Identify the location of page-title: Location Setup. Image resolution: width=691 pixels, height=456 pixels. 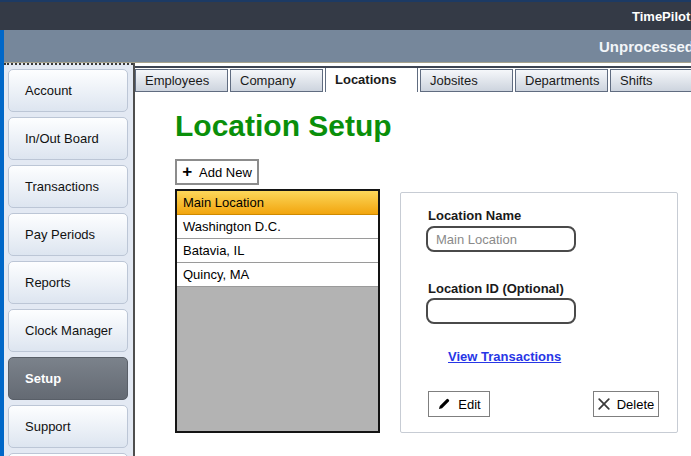
(433, 126).